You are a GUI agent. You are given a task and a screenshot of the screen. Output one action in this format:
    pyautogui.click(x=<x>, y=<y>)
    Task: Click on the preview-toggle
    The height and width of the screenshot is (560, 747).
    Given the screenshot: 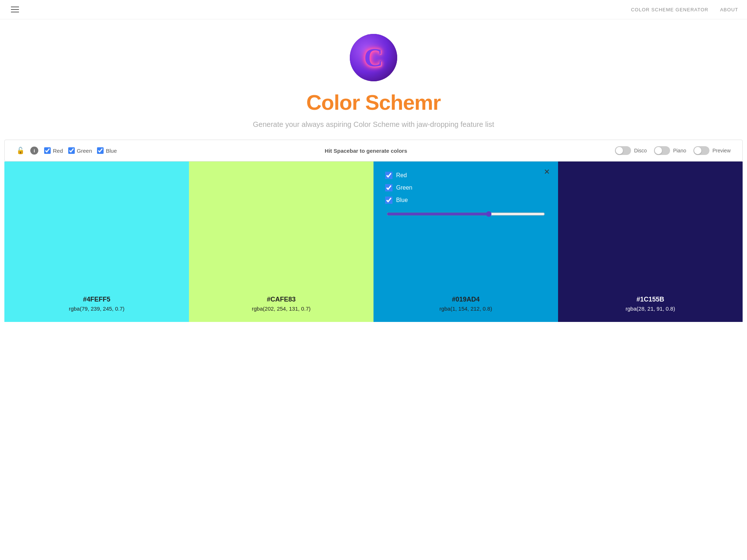 What is the action you would take?
    pyautogui.click(x=701, y=151)
    